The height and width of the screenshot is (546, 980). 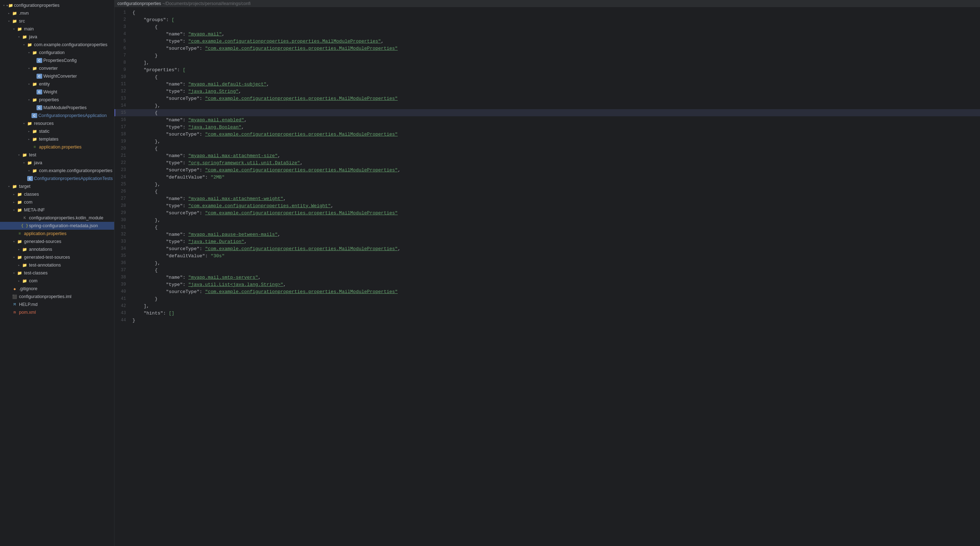 What do you see at coordinates (547, 299) in the screenshot?
I see `code-line-41: 41 }` at bounding box center [547, 299].